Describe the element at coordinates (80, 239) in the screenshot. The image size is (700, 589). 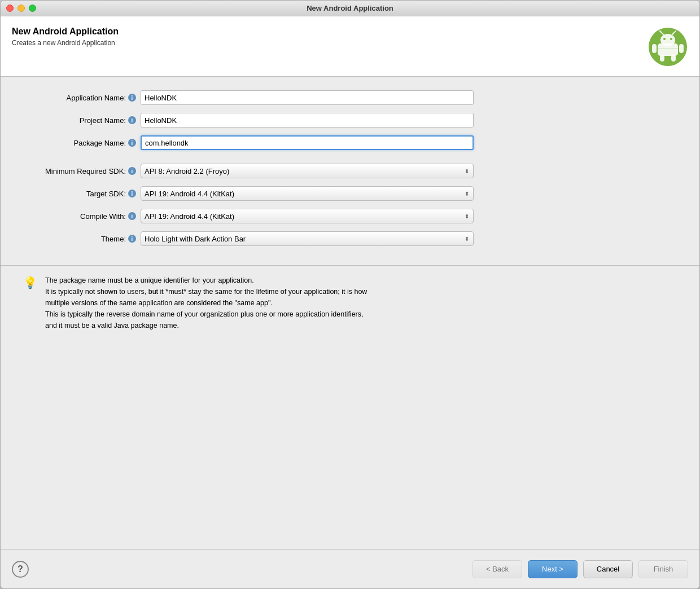
I see `theme-label: Theme: i` at that location.